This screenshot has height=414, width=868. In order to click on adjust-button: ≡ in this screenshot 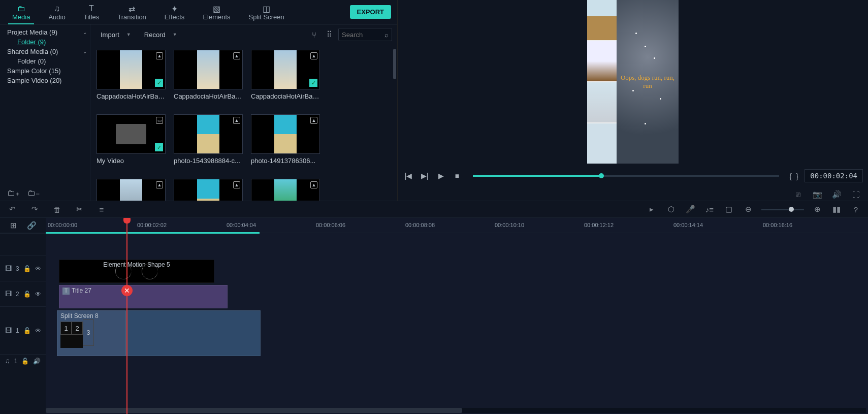, I will do `click(102, 209)`.